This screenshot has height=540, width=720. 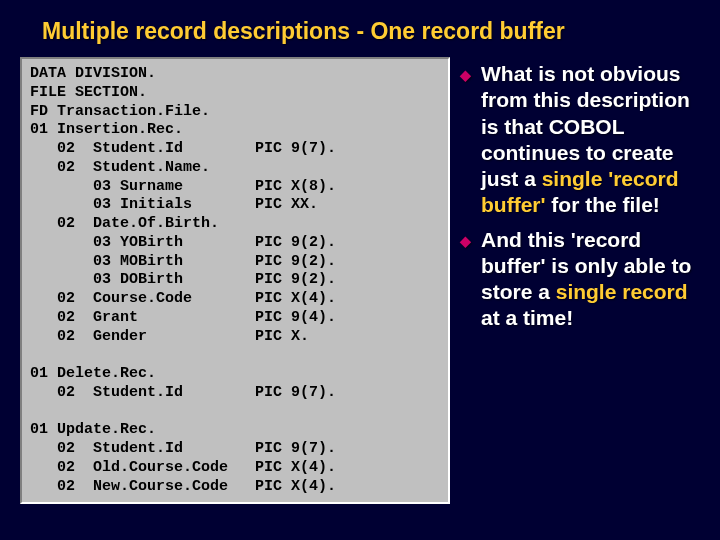 What do you see at coordinates (582, 140) in the screenshot?
I see `bullet-item: ◆ What is not obvious from this descript…` at bounding box center [582, 140].